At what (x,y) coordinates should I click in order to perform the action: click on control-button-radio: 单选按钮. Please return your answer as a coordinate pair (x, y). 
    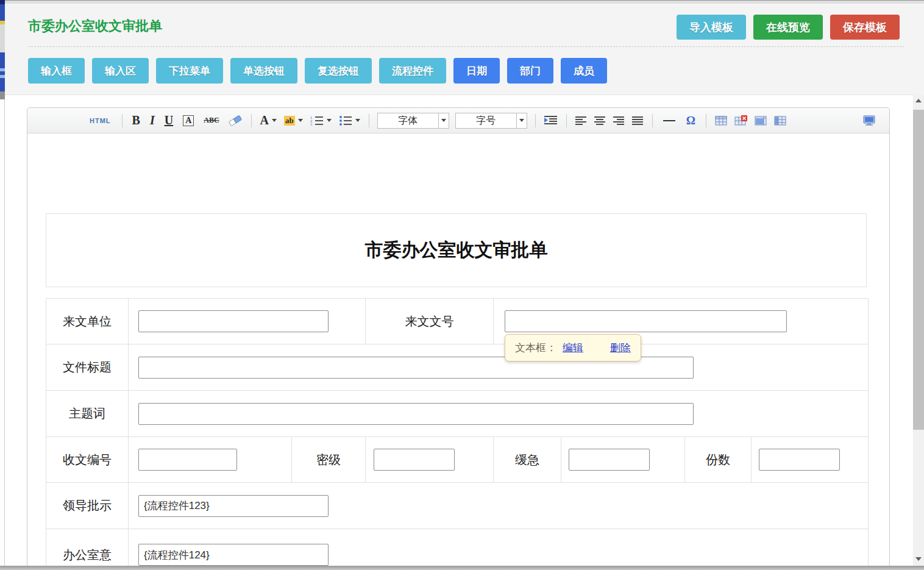
    Looking at the image, I should click on (264, 71).